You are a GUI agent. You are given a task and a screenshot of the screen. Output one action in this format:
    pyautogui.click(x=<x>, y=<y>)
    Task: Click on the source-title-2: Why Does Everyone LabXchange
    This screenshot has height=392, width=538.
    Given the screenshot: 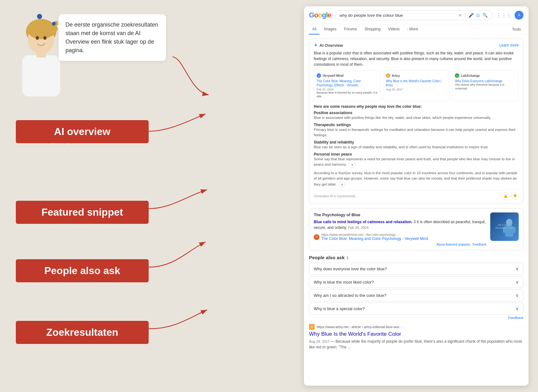 What is the action you would take?
    pyautogui.click(x=485, y=81)
    